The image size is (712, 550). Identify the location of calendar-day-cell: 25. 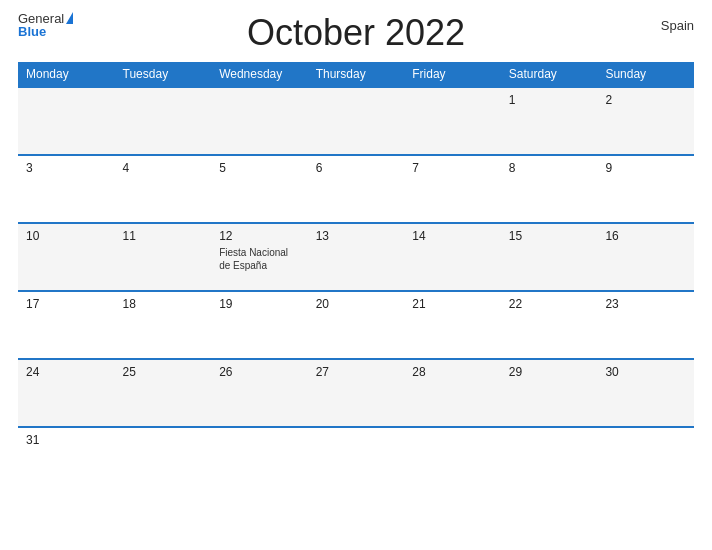
(164, 393).